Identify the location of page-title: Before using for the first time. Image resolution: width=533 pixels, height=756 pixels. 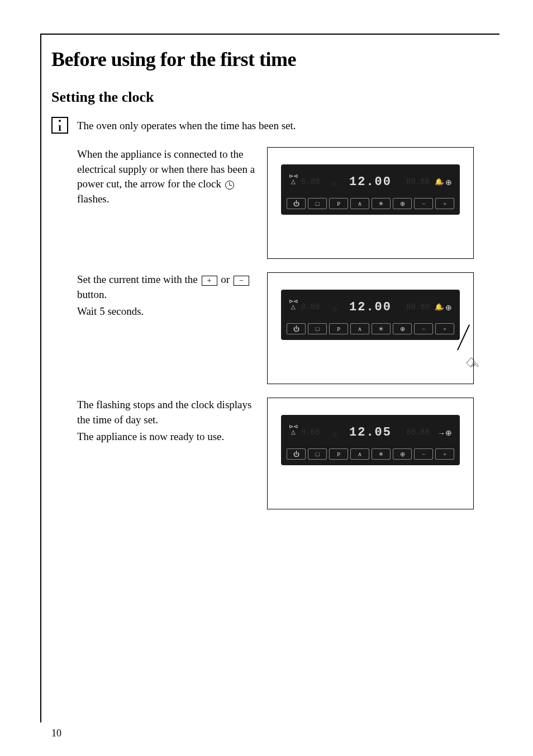
(270, 59).